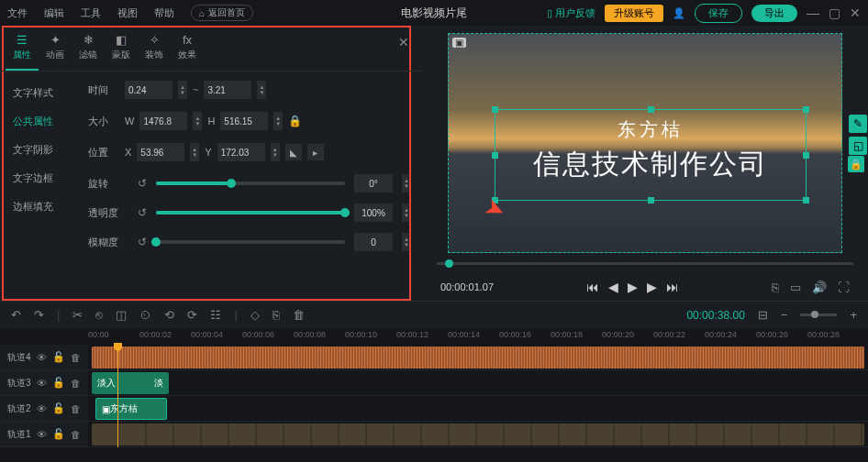 Image resolution: width=868 pixels, height=462 pixels. Describe the element at coordinates (785, 315) in the screenshot. I see `zoom-out-icon: −` at that location.